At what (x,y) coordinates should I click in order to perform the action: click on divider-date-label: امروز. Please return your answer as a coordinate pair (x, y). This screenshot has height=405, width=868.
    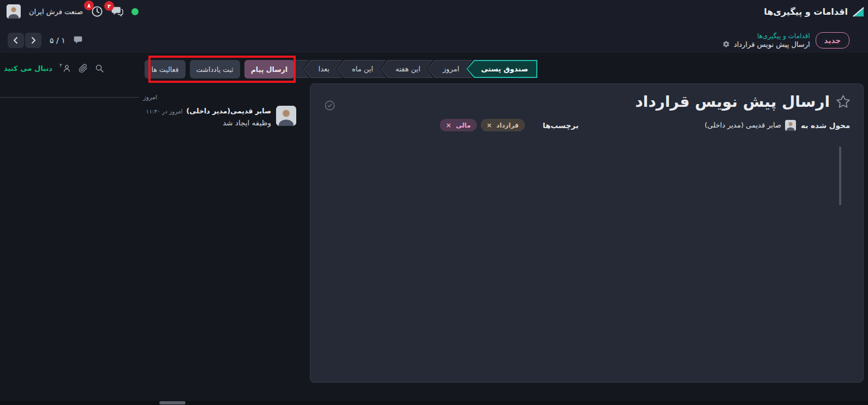
    Looking at the image, I should click on (150, 97).